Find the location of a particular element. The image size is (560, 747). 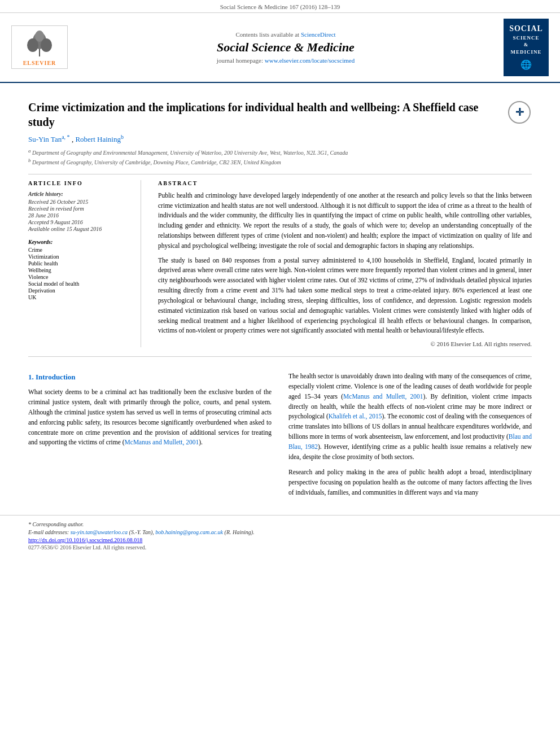

author-1: Su-Yin Tana, * is located at coordinates (50, 139).